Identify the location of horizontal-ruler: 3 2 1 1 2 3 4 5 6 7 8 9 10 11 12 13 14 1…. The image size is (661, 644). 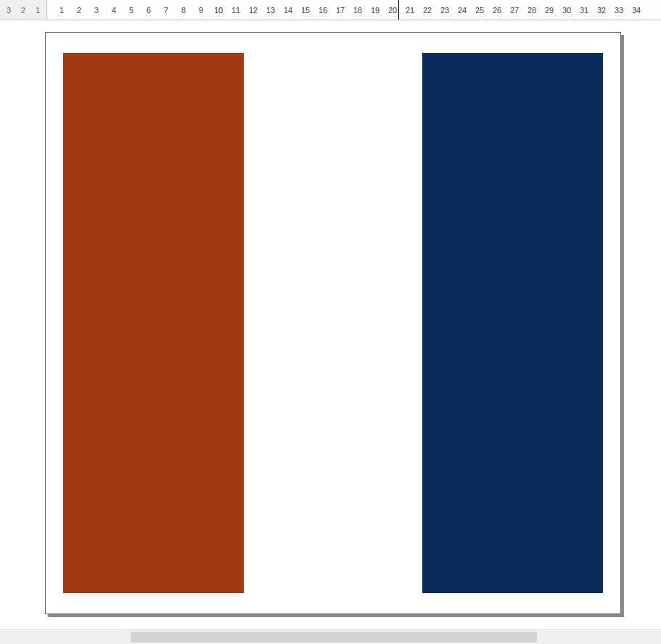
(331, 10).